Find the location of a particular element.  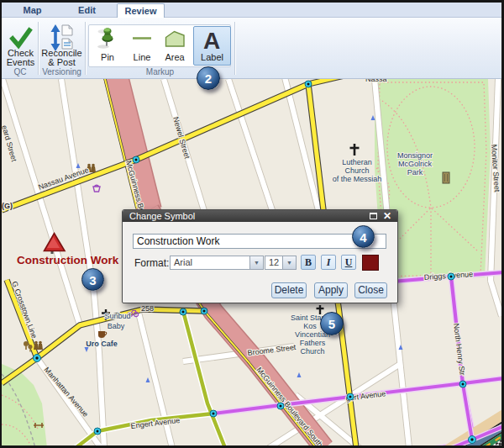

svg-text: McGolrick is located at coordinates (415, 164).